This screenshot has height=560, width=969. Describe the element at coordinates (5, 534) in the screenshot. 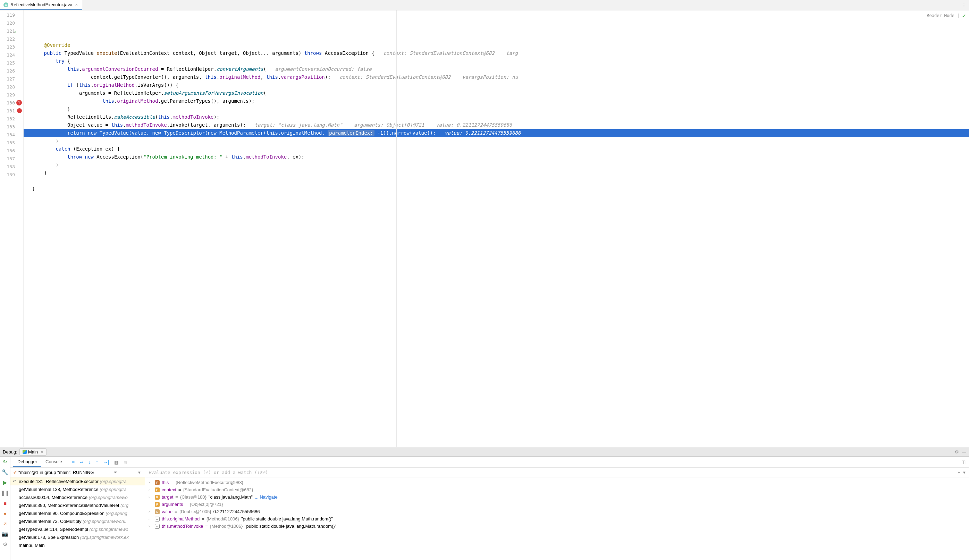

I see `camera-icon: 📷` at that location.